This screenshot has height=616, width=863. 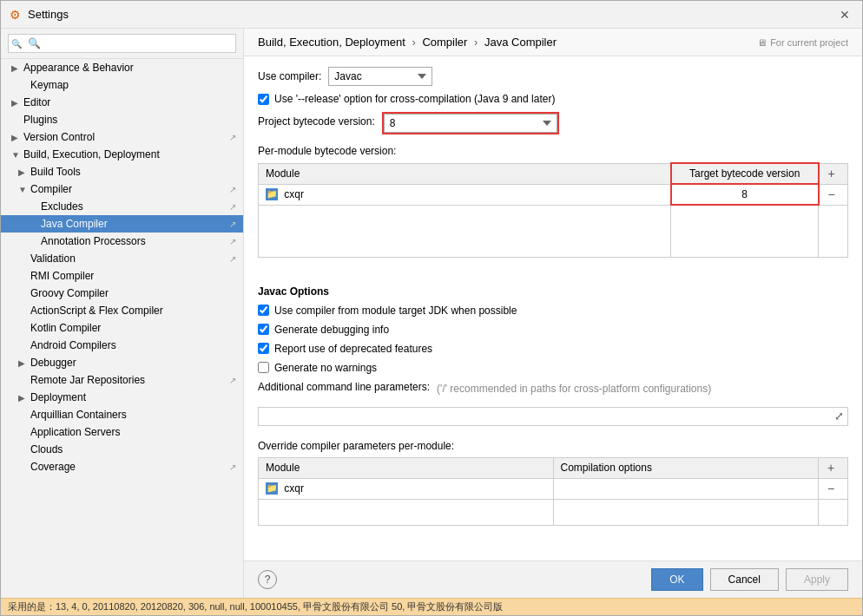 I want to click on sidebar-item-appearance: ▶ Appearance & Behavior, so click(x=122, y=68).